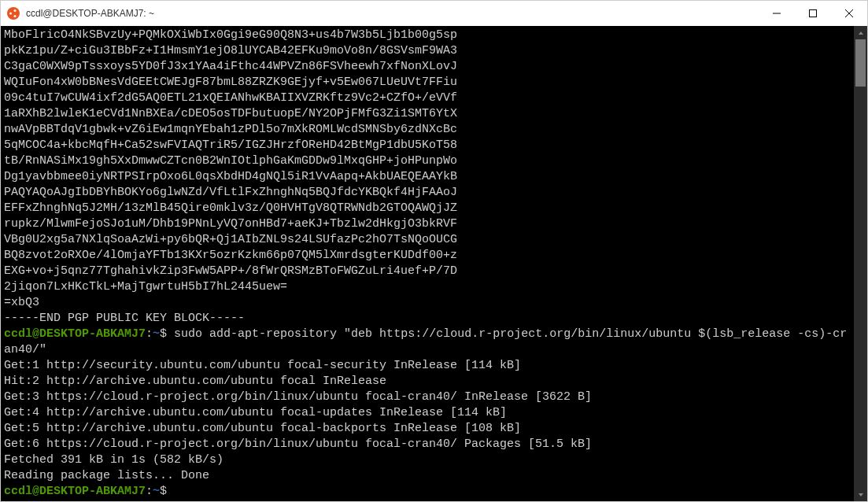  I want to click on prompt-line: ccdl@DESKTOP-ABKAMJ7:~$, so click(427, 492).